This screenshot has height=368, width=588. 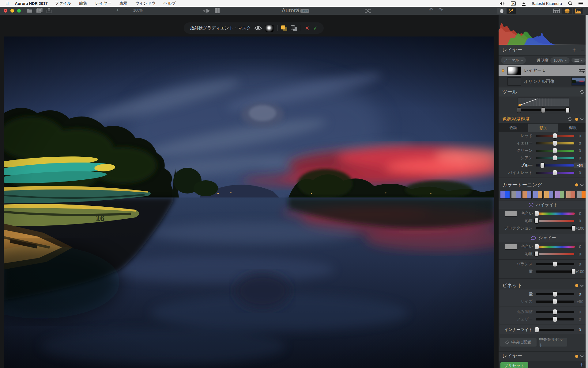 What do you see at coordinates (511, 11) in the screenshot?
I see `brush-tool-button` at bounding box center [511, 11].